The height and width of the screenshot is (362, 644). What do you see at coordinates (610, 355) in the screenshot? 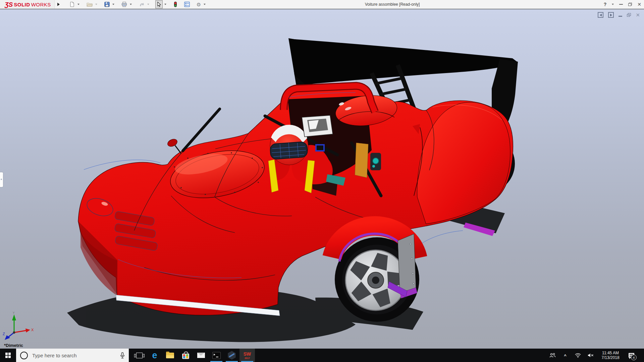
I see `taskbar-clock: 11:45 AM 7/13/2018` at bounding box center [610, 355].